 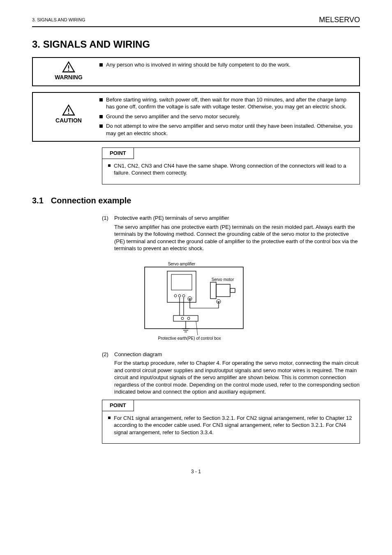 What do you see at coordinates (59, 20) in the screenshot?
I see `header-left: 3. SIGNALS AND WIRING` at bounding box center [59, 20].